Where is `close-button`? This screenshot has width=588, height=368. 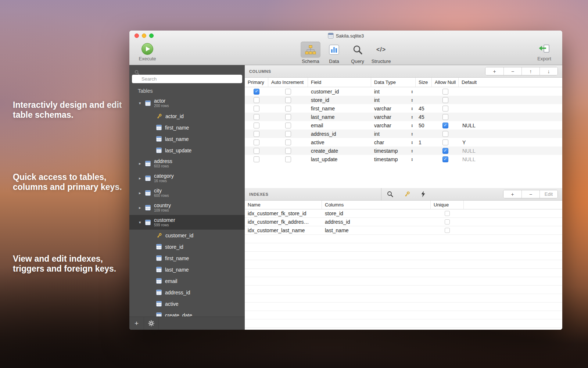 close-button is located at coordinates (137, 36).